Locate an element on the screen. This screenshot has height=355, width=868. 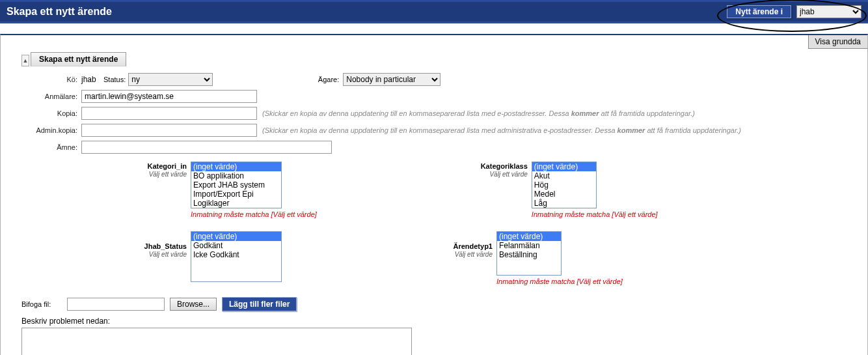
show-basic-data-button: Visa grundda is located at coordinates (838, 42).